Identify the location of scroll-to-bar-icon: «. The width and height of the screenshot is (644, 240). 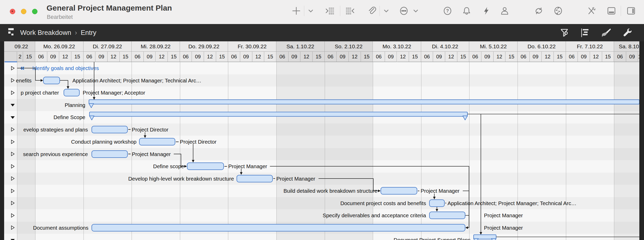
(22, 67).